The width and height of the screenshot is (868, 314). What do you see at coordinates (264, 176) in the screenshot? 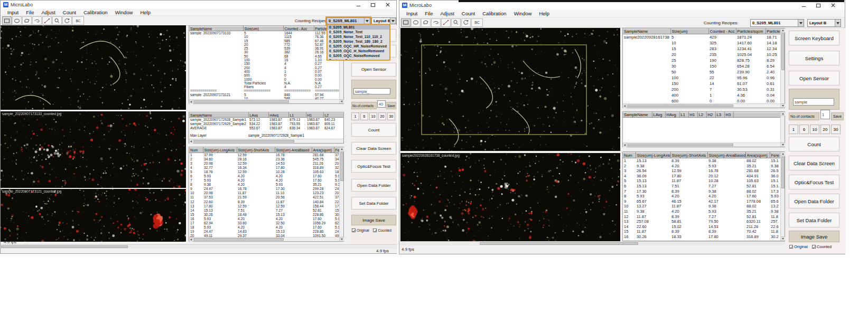
I see `table-row: 65.934.204.2017.605.9` at bounding box center [264, 176].